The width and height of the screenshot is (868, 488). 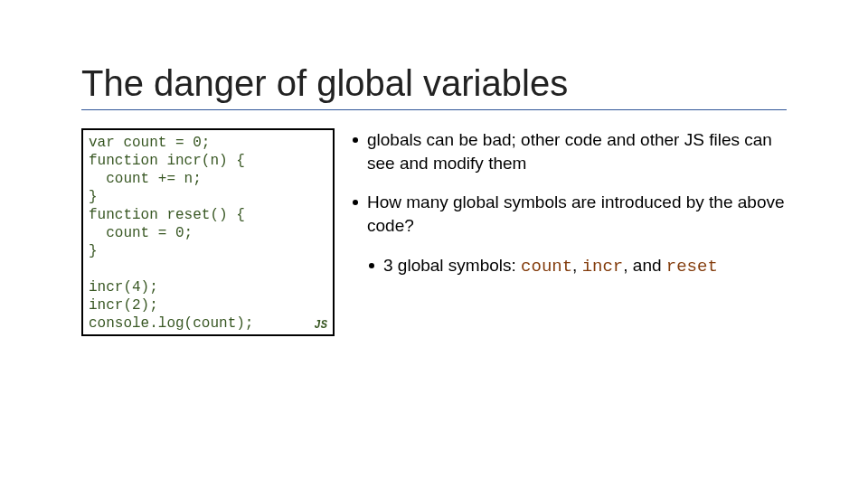 I want to click on separator: , and, so click(x=645, y=266).